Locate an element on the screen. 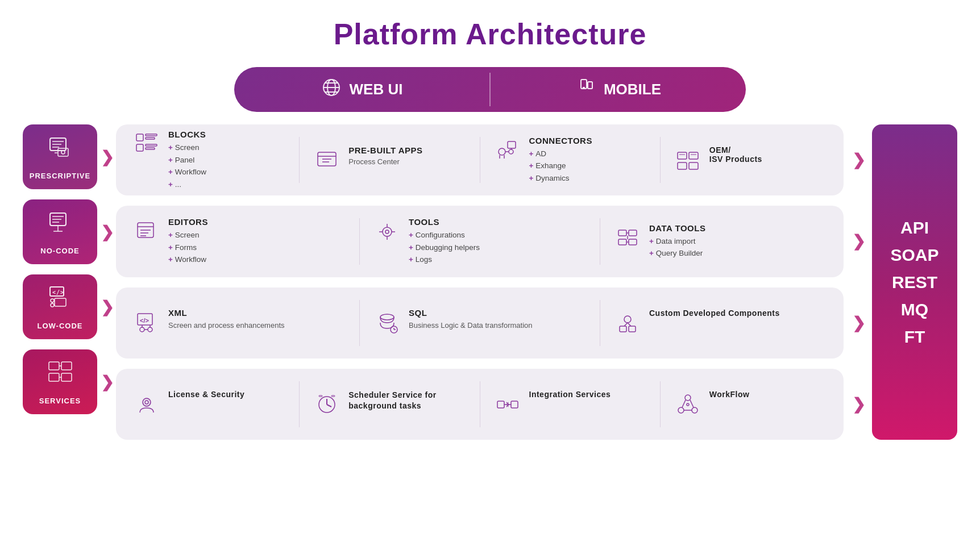 The width and height of the screenshot is (980, 550). xml-subtitle: Screen and process enhancements is located at coordinates (258, 326).